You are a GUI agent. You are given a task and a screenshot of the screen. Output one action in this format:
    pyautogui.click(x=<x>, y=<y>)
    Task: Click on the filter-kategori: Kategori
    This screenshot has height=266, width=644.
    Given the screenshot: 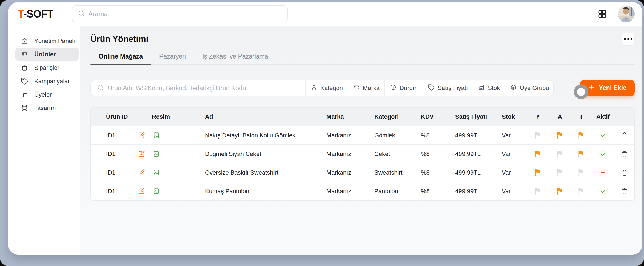 What is the action you would take?
    pyautogui.click(x=327, y=88)
    